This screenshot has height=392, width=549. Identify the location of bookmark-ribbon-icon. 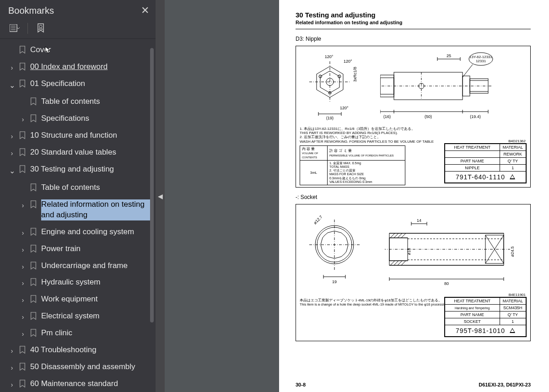
(41, 28).